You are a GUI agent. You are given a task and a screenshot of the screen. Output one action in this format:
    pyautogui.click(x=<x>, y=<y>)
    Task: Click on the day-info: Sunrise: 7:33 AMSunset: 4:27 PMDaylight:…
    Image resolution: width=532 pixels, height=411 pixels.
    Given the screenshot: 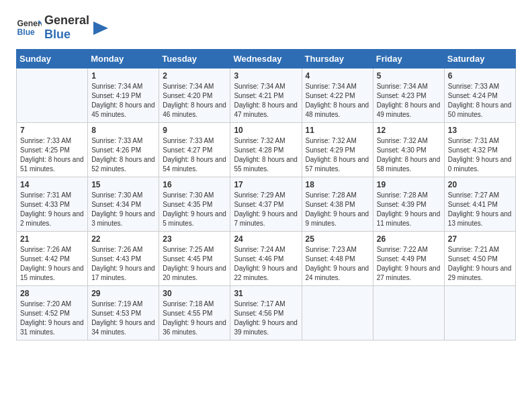 What is the action you would take?
    pyautogui.click(x=195, y=155)
    